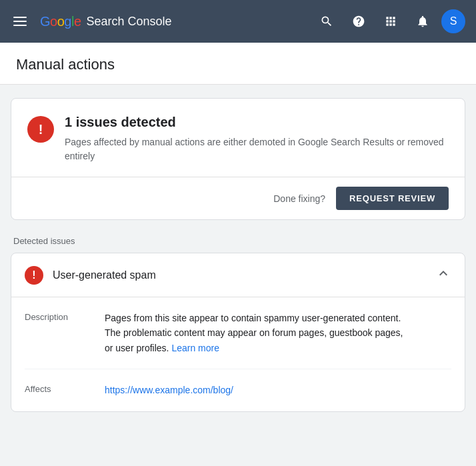 The image size is (476, 466). What do you see at coordinates (257, 123) in the screenshot?
I see `issues-count-heading: 1 issues detected` at bounding box center [257, 123].